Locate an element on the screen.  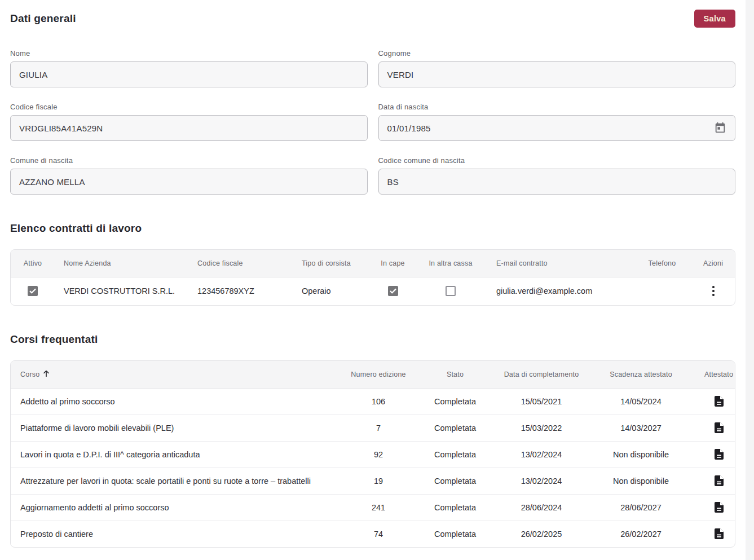
course-edizione: 7 is located at coordinates (378, 427).